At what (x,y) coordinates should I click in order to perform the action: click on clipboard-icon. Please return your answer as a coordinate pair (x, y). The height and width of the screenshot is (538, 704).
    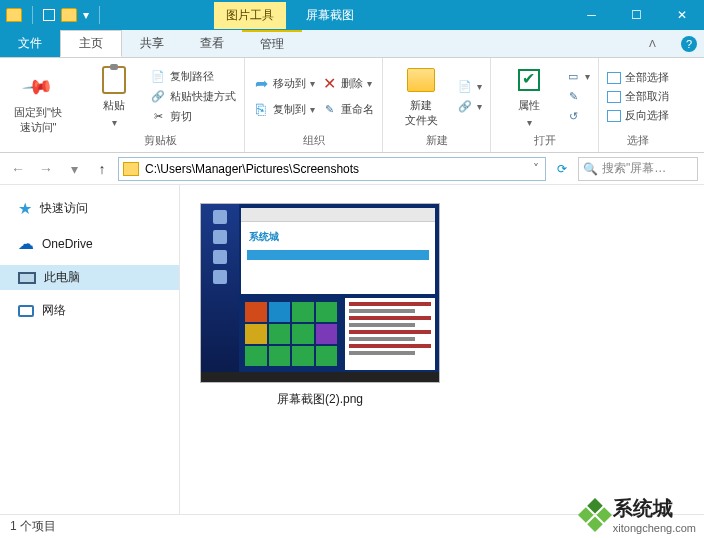
    Looking at the image, I should click on (114, 80).